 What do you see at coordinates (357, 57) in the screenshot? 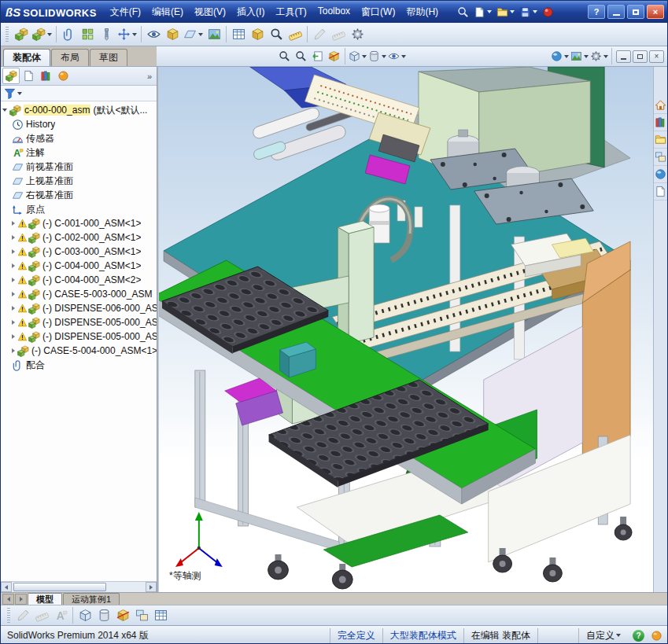
I see `view-orientation-button` at bounding box center [357, 57].